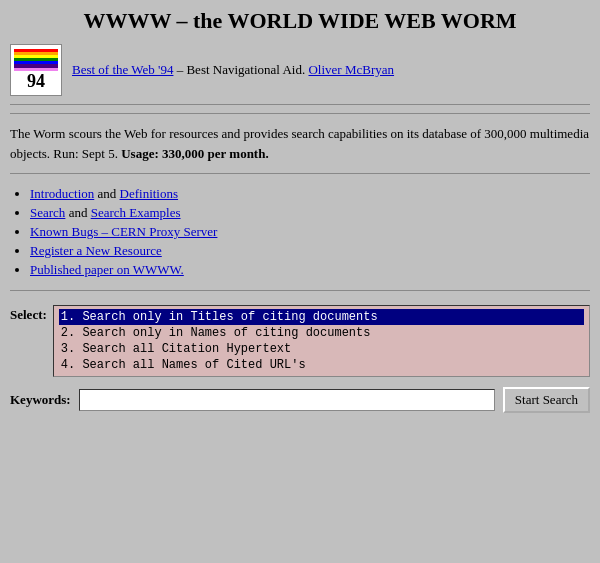 The width and height of the screenshot is (600, 563). I want to click on select-options-box: 1. Search only in Titles of citing docum…, so click(322, 341).